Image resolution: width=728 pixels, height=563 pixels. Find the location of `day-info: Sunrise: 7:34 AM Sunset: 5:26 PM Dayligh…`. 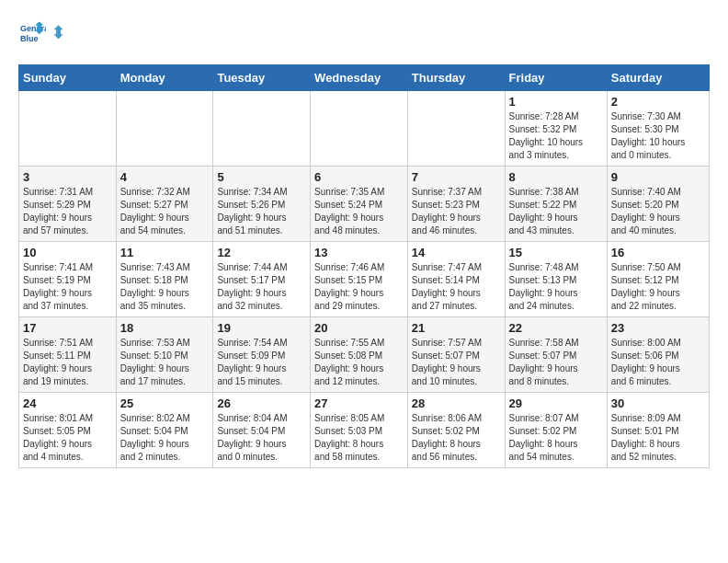

day-info: Sunrise: 7:34 AM Sunset: 5:26 PM Dayligh… is located at coordinates (261, 212).